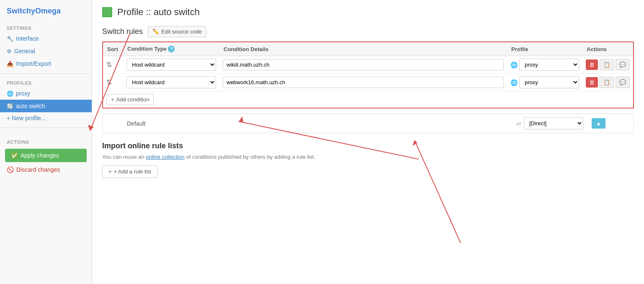  I want to click on sidebar-item-interface: 🔧 Interface, so click(46, 39).